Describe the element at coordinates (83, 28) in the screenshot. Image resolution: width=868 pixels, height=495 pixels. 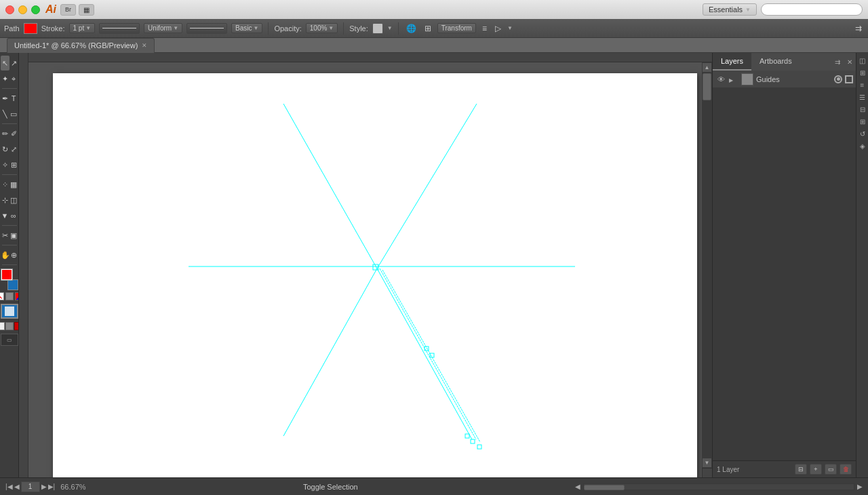
I see `stroke-weight-button: 1 pt ▼` at that location.